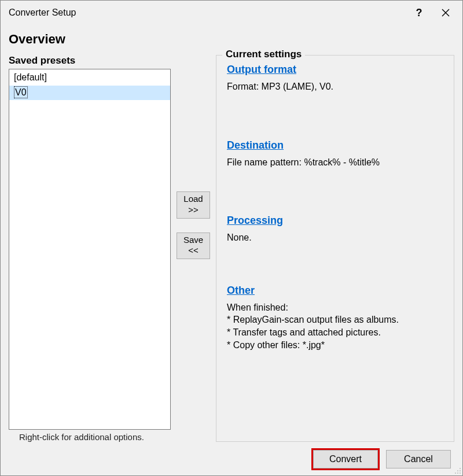  What do you see at coordinates (335, 238) in the screenshot?
I see `processing-text: None.` at bounding box center [335, 238].